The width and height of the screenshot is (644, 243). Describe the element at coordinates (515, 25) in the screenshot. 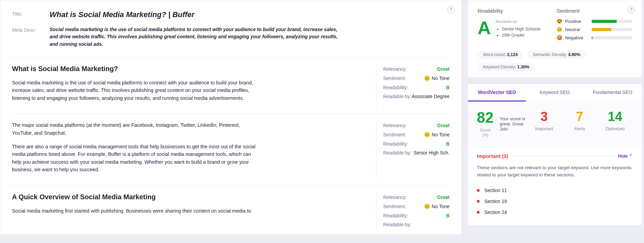

I see `readability-block: Readability A Readable by: Senior High S…` at that location.